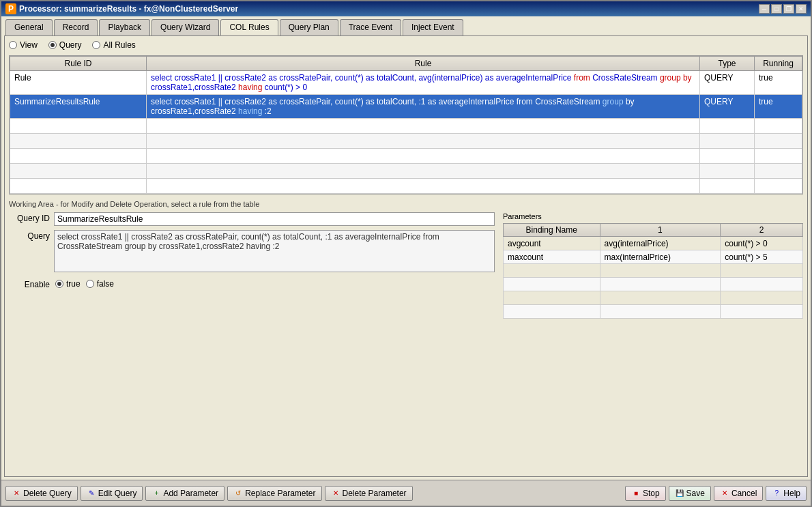 The image size is (812, 507). I want to click on cancel-label: Cancel, so click(744, 493).